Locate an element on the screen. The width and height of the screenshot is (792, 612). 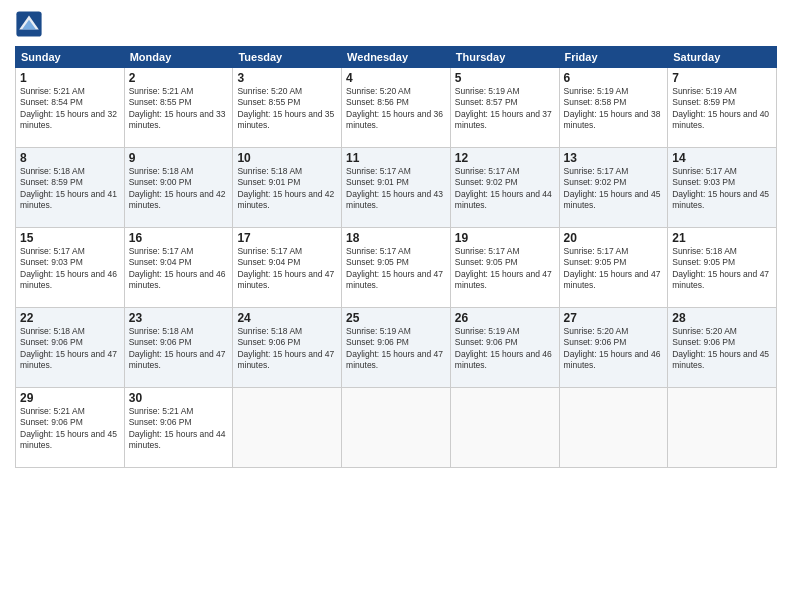
calendar-cell: 2 Sunrise: 5:21 AMSunset: 8:55 PMDayligh… is located at coordinates (178, 108).